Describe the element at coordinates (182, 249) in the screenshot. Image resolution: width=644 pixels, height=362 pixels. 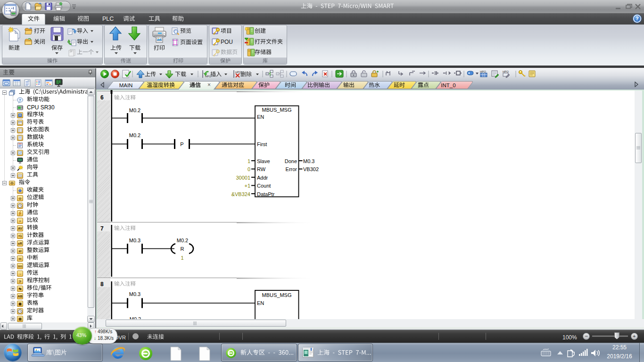
I see `svg-text: R` at that location.